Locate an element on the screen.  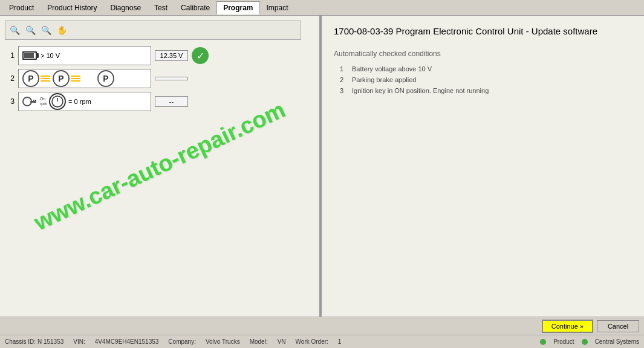
list-num-2: 2 is located at coordinates (343, 80).